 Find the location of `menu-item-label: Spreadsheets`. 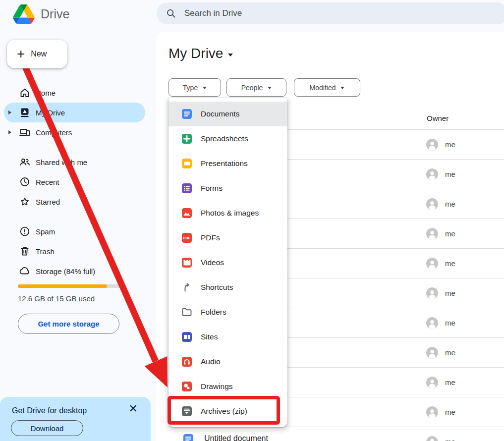

menu-item-label: Spreadsheets is located at coordinates (224, 139).